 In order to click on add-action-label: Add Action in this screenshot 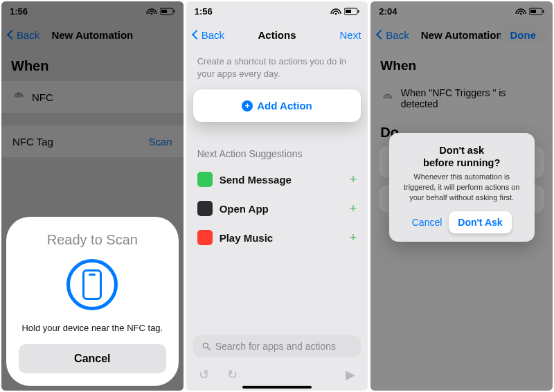, I will do `click(284, 105)`.